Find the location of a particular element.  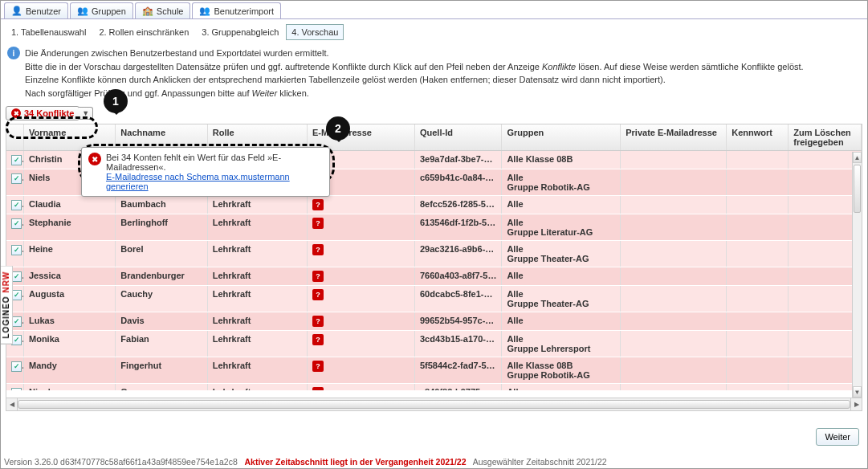

tab-icon: 🏫 is located at coordinates (148, 11).